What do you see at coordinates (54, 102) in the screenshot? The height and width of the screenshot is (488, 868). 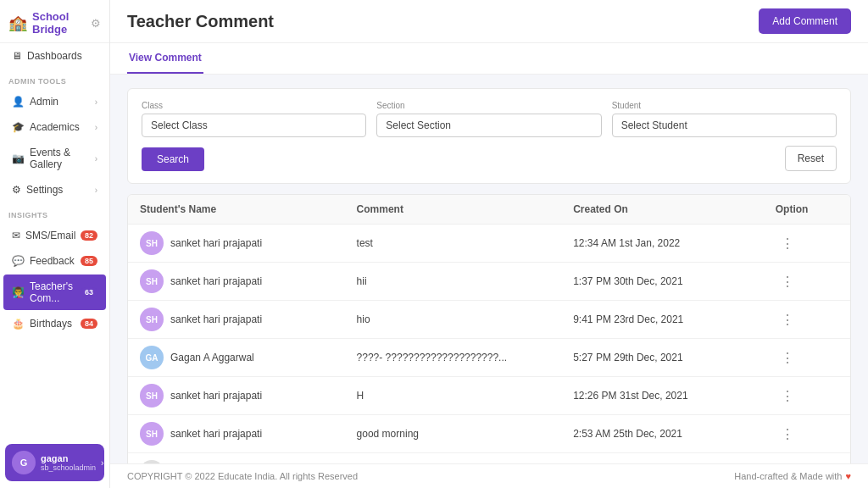 I see `sidebar-item-admin: 👤 Admin ›` at bounding box center [54, 102].